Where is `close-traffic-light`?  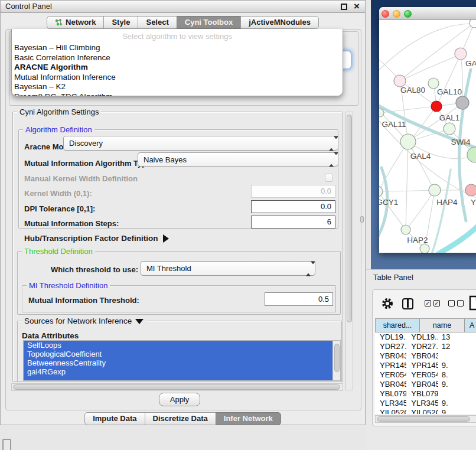 close-traffic-light is located at coordinates (385, 14).